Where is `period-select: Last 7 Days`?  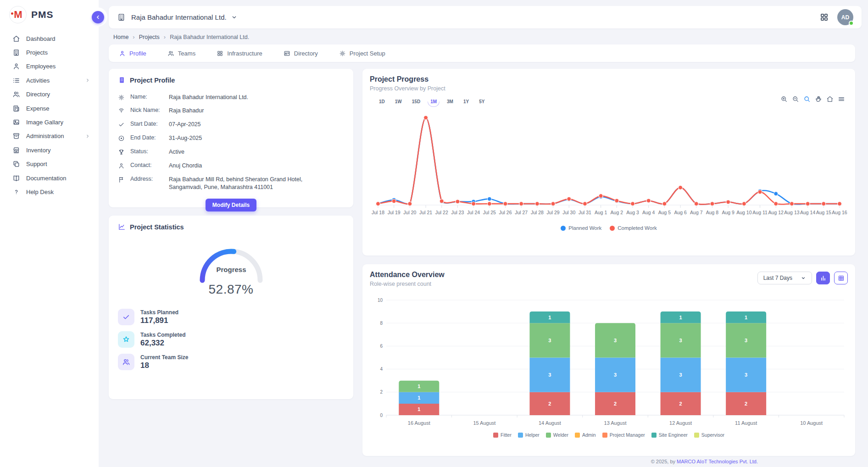 period-select: Last 7 Days is located at coordinates (785, 278).